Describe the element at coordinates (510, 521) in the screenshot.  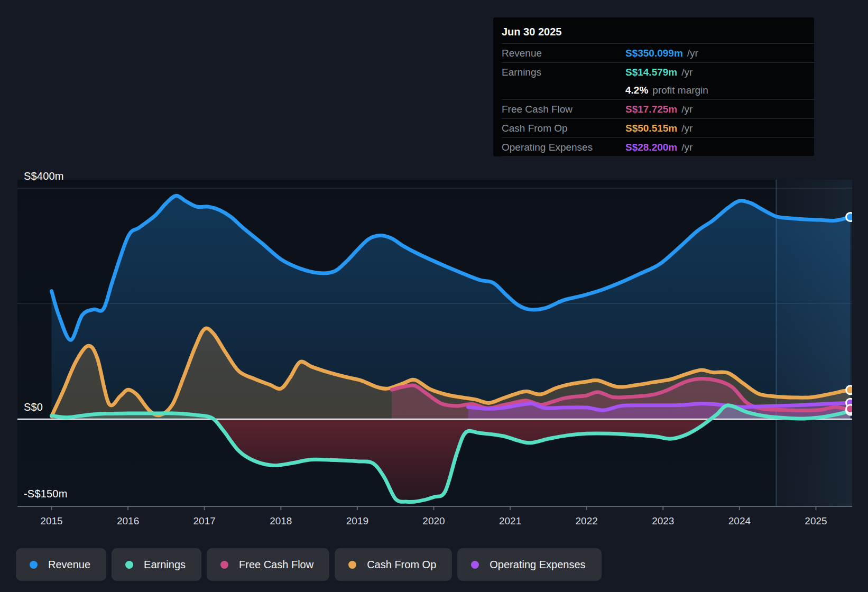
I see `x-axis-label-2021: 2021` at that location.